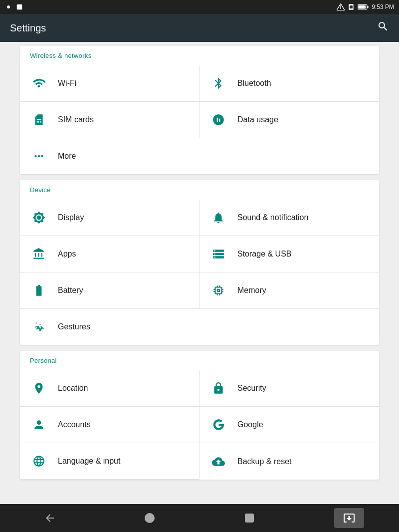  I want to click on battery-item: Battery, so click(110, 290).